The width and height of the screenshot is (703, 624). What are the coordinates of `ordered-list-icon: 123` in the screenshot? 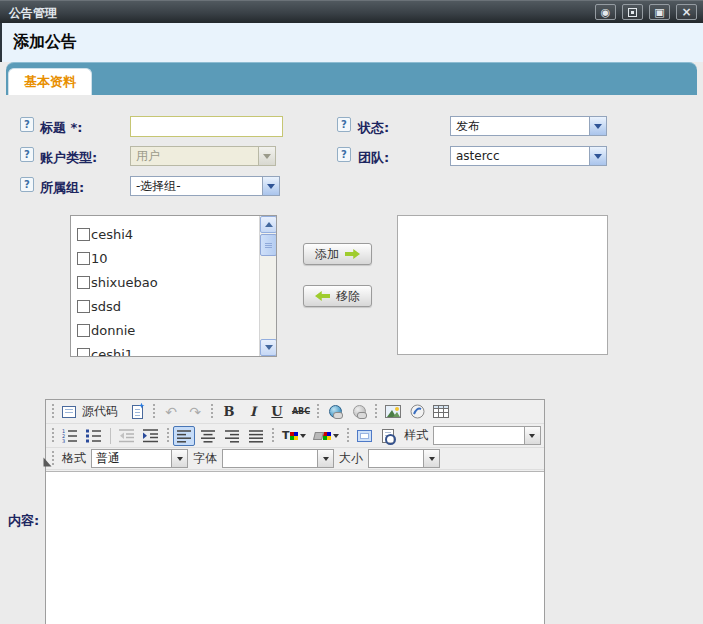 It's located at (70, 436).